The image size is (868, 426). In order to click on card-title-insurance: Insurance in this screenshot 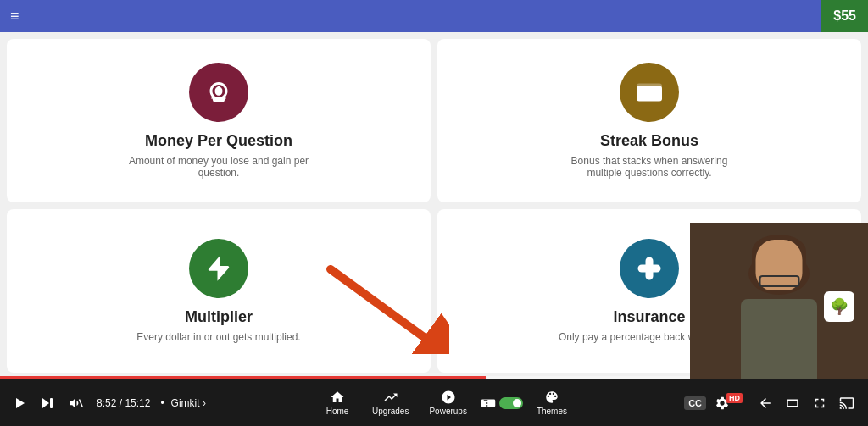, I will do `click(649, 317)`.